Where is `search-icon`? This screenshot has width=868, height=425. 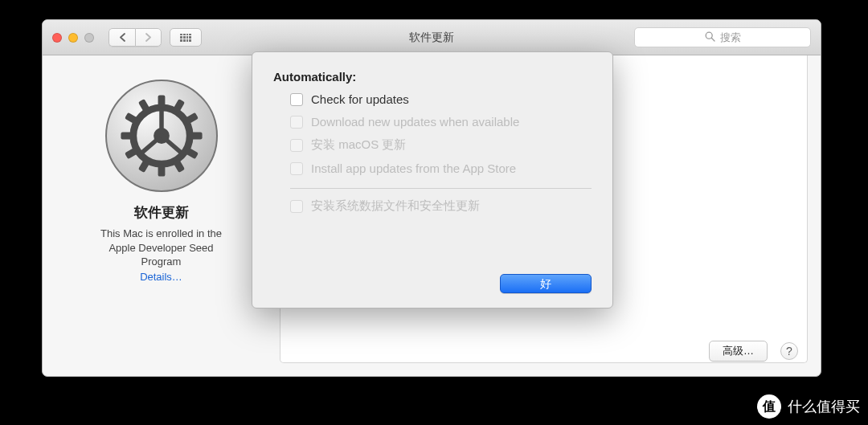
search-icon is located at coordinates (710, 38).